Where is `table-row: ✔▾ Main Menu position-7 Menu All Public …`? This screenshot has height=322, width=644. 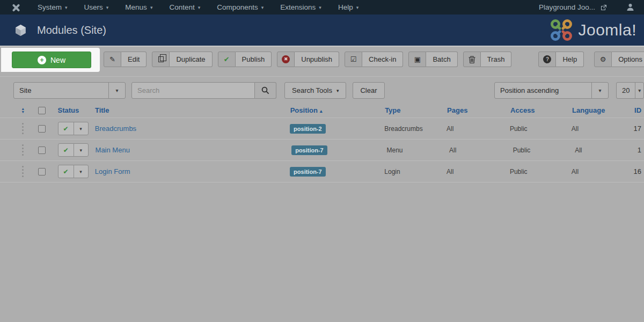 table-row: ✔▾ Main Menu position-7 Menu All Public … is located at coordinates (322, 150).